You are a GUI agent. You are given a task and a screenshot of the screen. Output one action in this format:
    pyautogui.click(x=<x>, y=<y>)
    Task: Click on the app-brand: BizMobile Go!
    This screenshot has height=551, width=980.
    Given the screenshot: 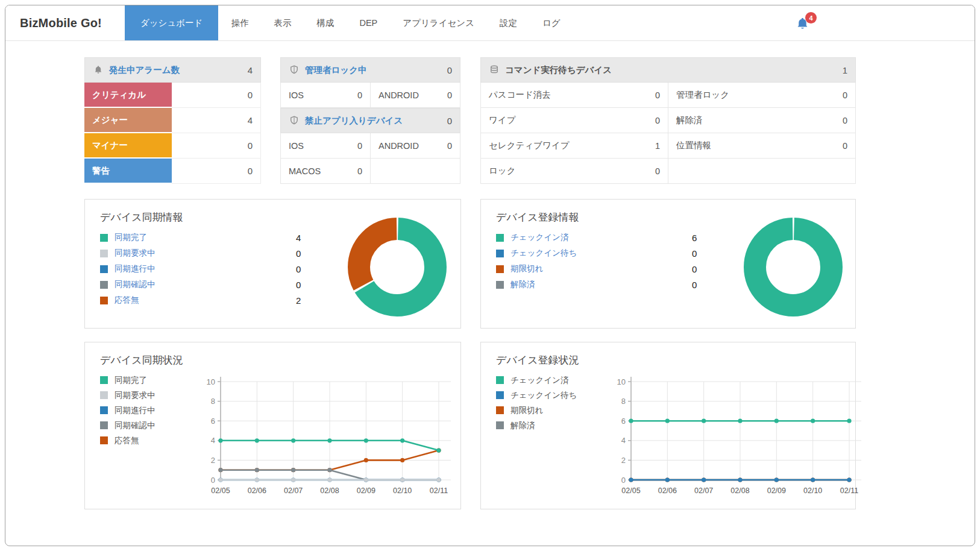 What is the action you would take?
    pyautogui.click(x=65, y=23)
    